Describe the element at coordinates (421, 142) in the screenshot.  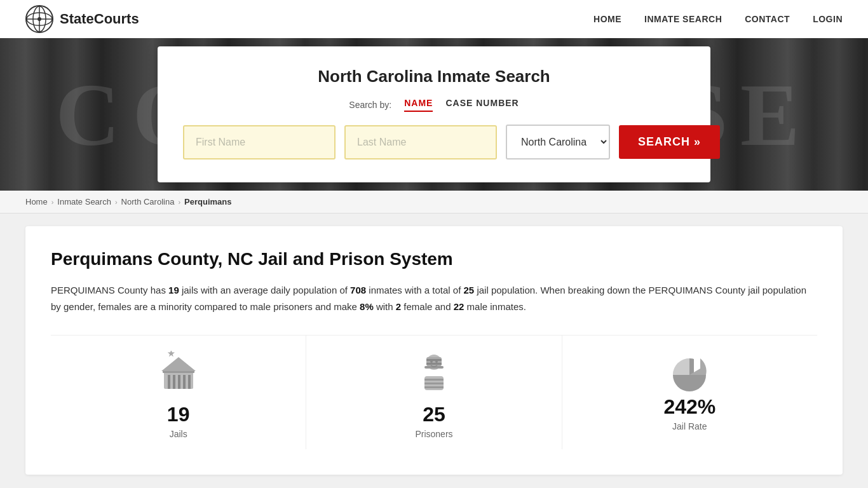
I see `last-name-input` at that location.